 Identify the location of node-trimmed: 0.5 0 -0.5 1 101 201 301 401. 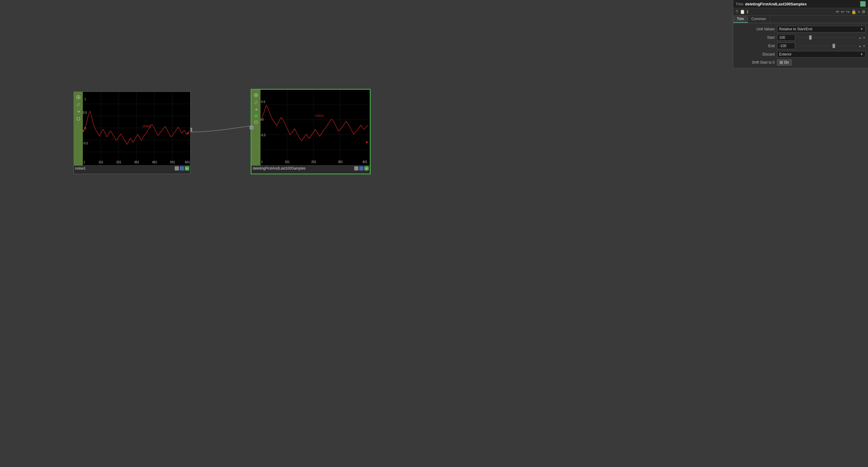
(311, 132).